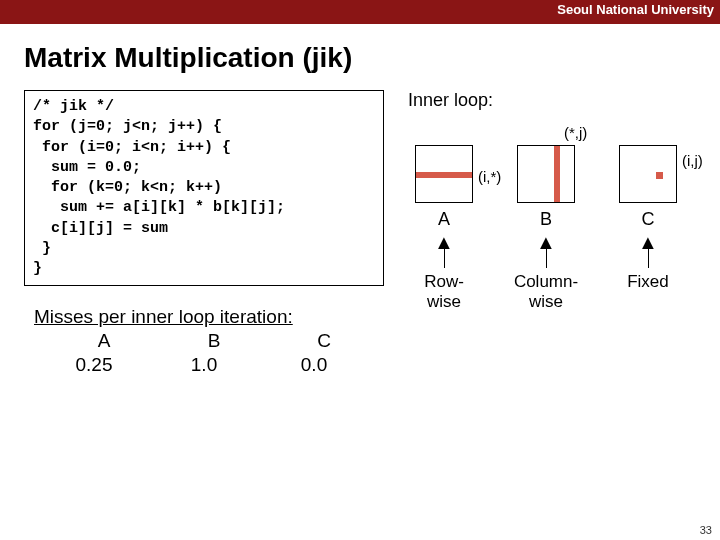 This screenshot has height=540, width=720. Describe the element at coordinates (648, 174) in the screenshot. I see `matrix-c-box: (i,j)` at that location.